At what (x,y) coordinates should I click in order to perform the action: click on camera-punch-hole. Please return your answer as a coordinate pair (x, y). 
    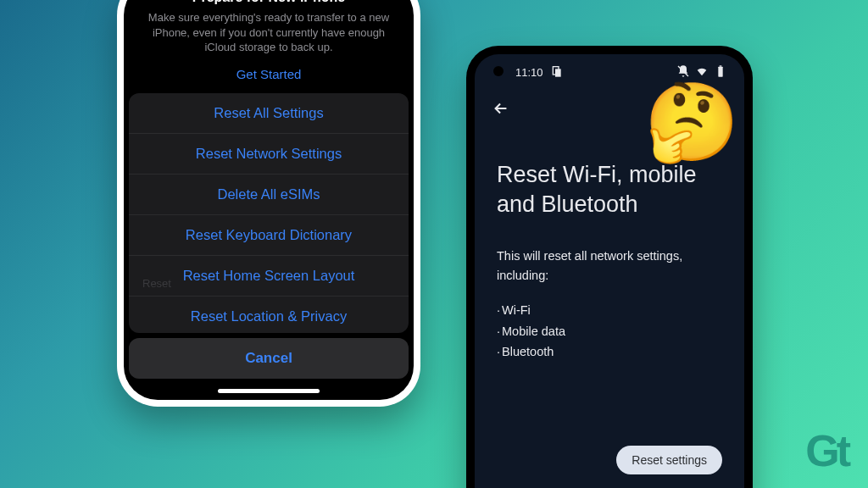
    Looking at the image, I should click on (498, 71).